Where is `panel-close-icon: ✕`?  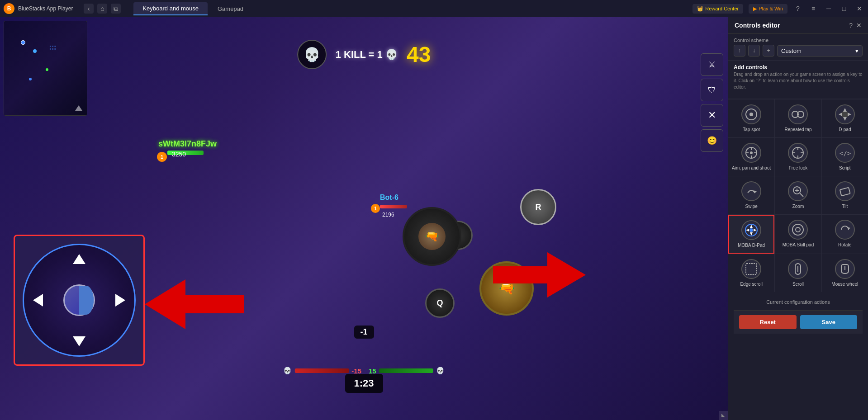
panel-close-icon: ✕ is located at coordinates (859, 25).